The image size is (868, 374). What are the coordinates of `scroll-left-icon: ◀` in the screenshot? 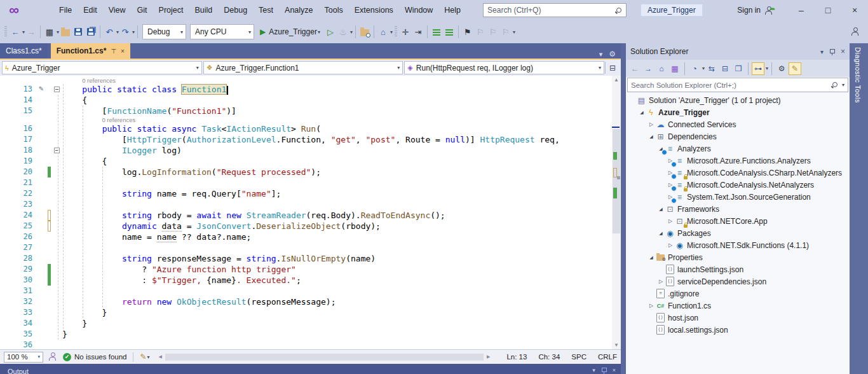 It's located at (160, 357).